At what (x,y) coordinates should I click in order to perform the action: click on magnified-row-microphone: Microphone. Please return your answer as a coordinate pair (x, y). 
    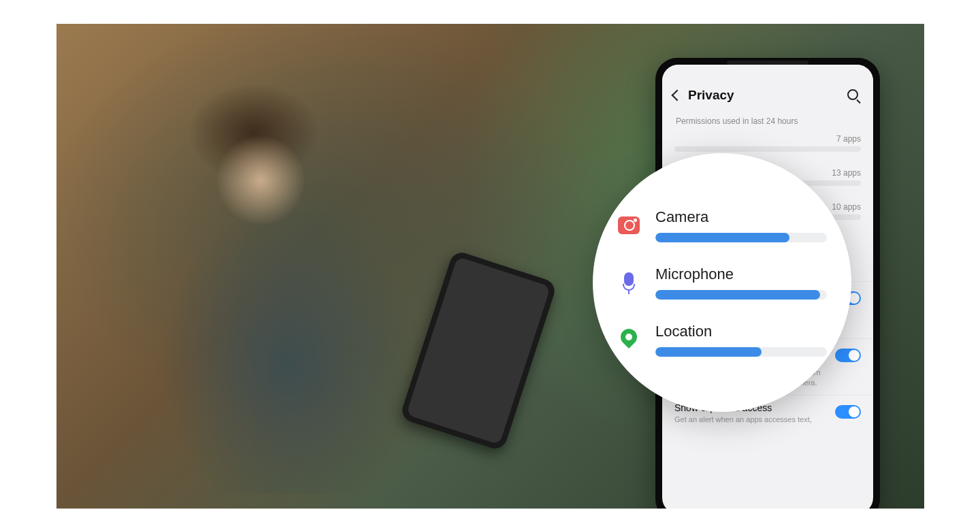
    Looking at the image, I should click on (722, 283).